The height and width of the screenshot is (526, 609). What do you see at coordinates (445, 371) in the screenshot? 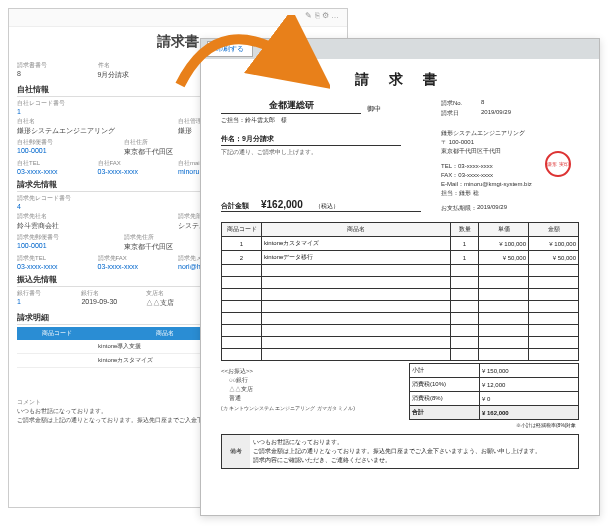
I see `sum-label: 小計` at bounding box center [445, 371].